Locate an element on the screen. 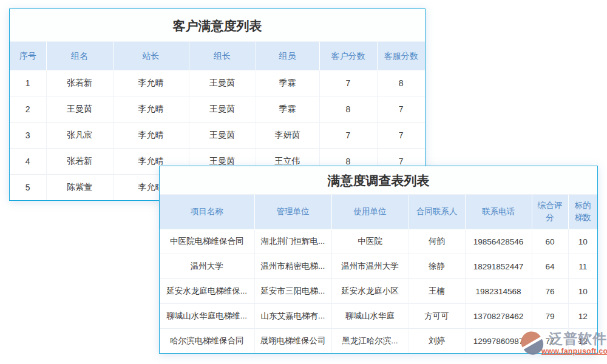 The height and width of the screenshot is (364, 607). cell-using-unit: 聊城山水华庭 is located at coordinates (370, 317).